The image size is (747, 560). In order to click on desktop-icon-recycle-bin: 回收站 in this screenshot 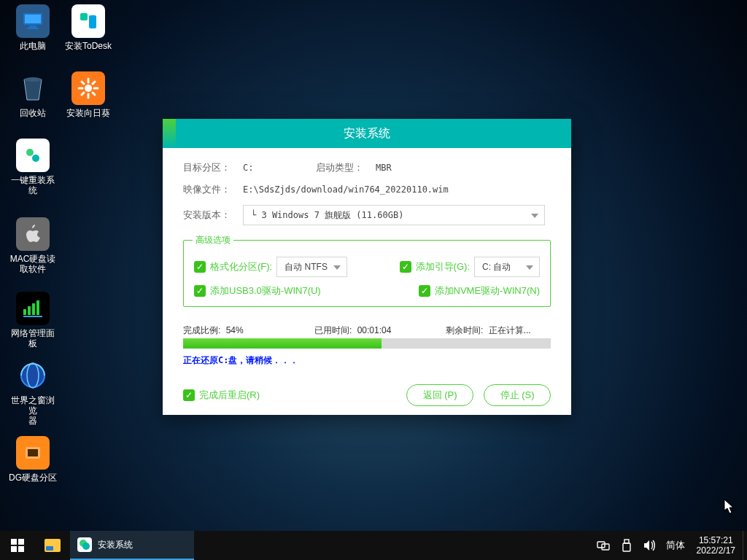, I will do `click(33, 95)`.